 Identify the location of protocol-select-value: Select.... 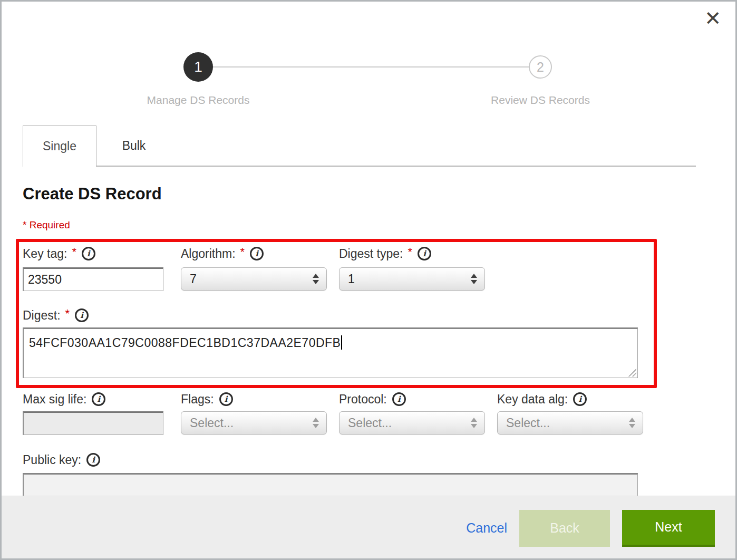
(409, 423).